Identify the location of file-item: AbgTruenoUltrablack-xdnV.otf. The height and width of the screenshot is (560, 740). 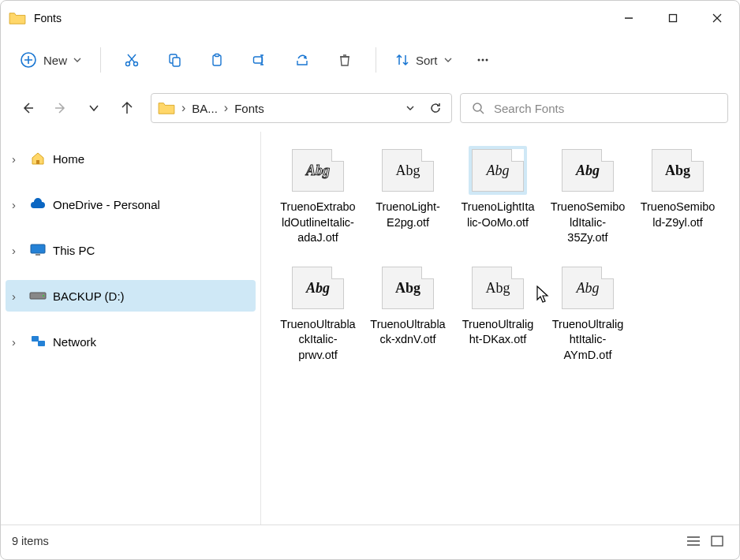
(408, 312).